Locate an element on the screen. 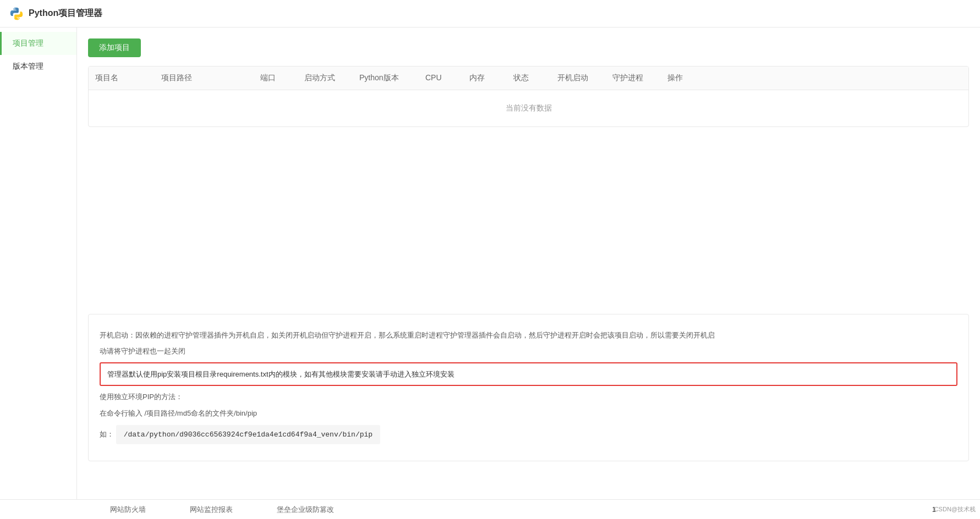  app-title: Python项目管理器 is located at coordinates (65, 13).